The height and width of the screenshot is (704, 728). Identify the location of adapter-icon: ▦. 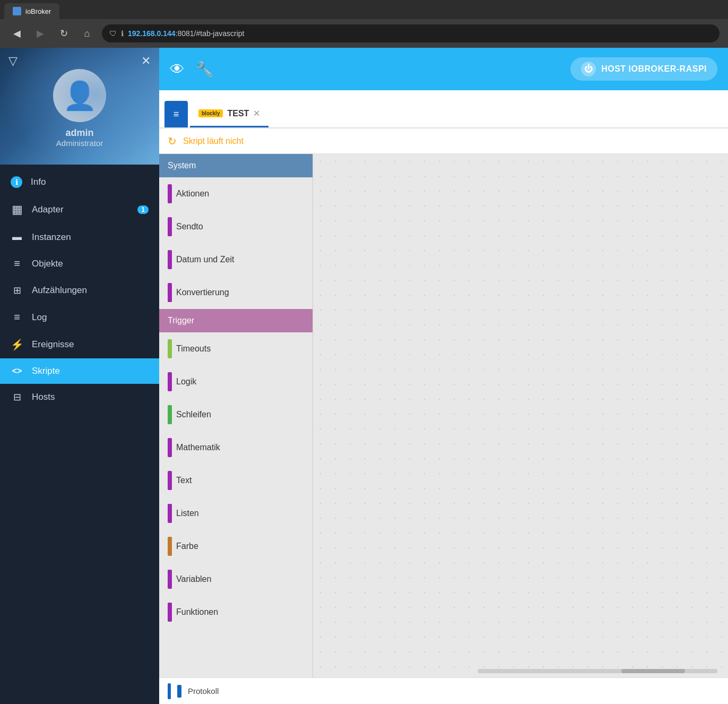
(17, 210).